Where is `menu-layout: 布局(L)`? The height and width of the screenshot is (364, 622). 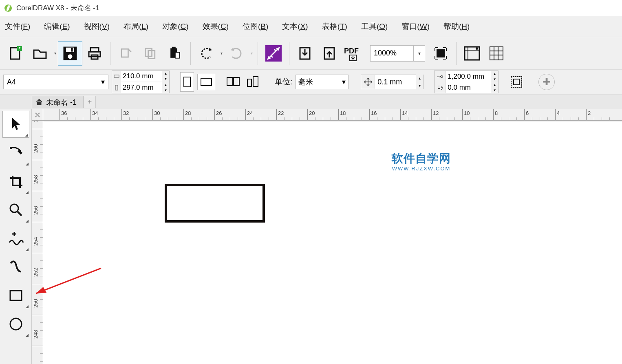 menu-layout: 布局(L) is located at coordinates (136, 26).